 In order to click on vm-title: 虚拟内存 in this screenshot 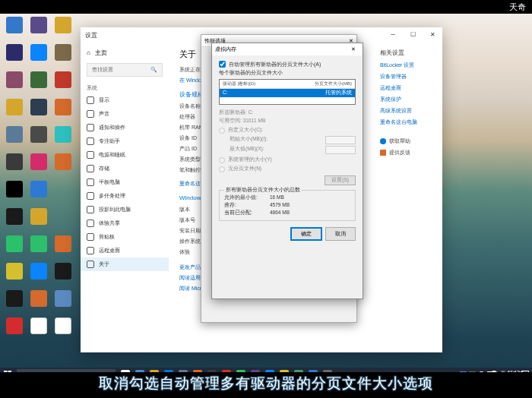, I will do `click(226, 49)`.